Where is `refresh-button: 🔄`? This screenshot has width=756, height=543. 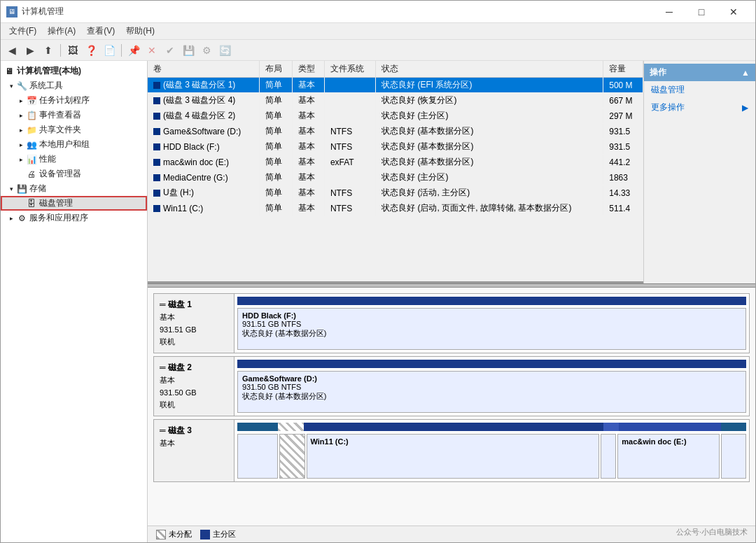 refresh-button: 🔄 is located at coordinates (225, 50).